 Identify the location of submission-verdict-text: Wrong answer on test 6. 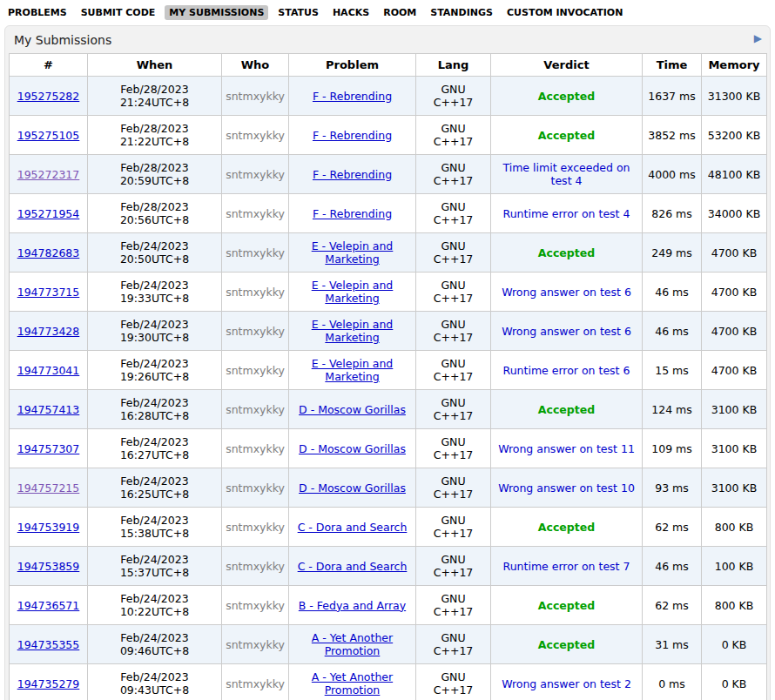
(566, 331).